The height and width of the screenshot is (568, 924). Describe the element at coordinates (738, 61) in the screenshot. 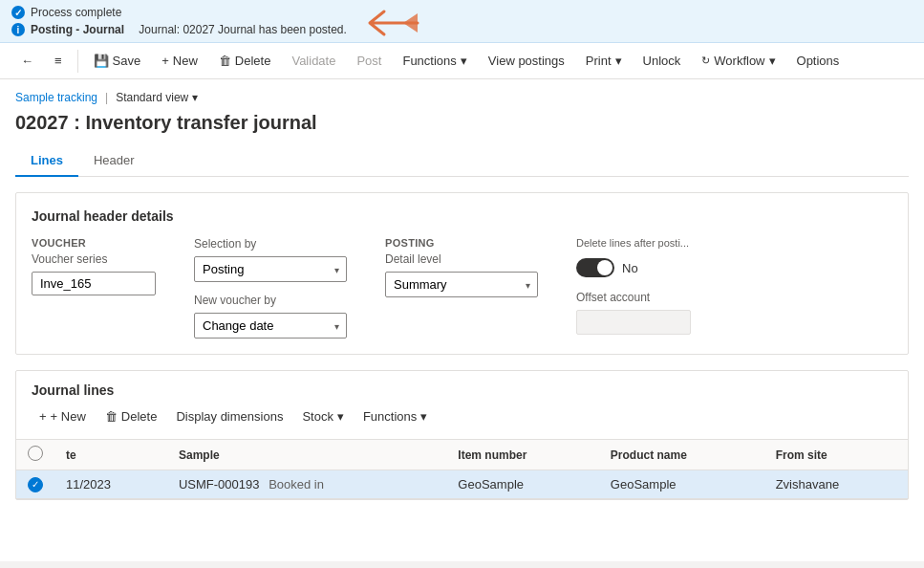

I see `workflow-button: ↻ Workflow ▾` at that location.